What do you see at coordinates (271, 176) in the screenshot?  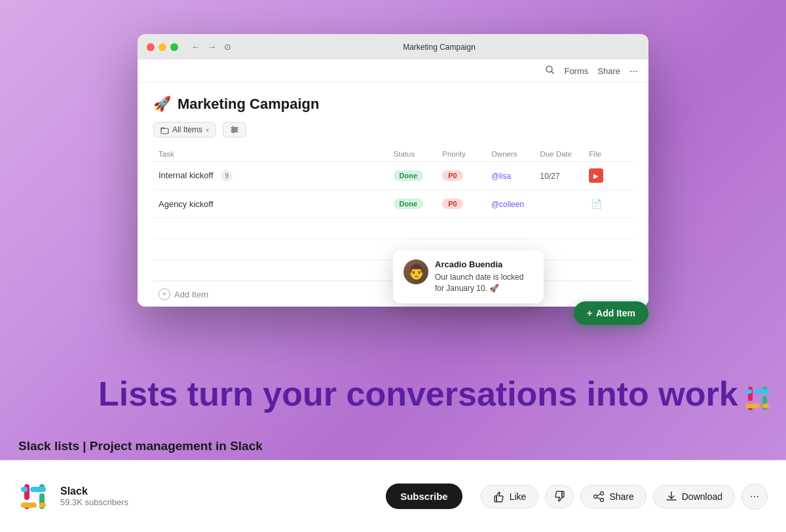 I see `task-name-cell: Internal kickoff 9` at bounding box center [271, 176].